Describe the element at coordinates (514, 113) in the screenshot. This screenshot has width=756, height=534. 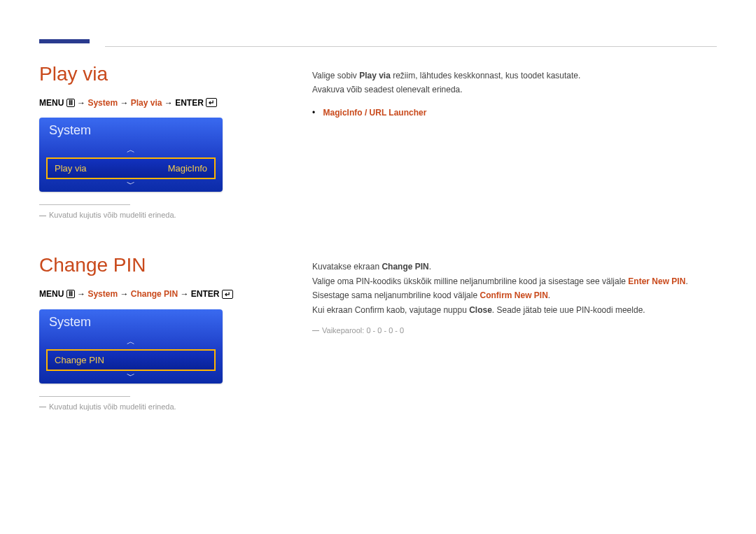
I see `play-via-bullet: • MagicInfo / URL Launcher` at that location.